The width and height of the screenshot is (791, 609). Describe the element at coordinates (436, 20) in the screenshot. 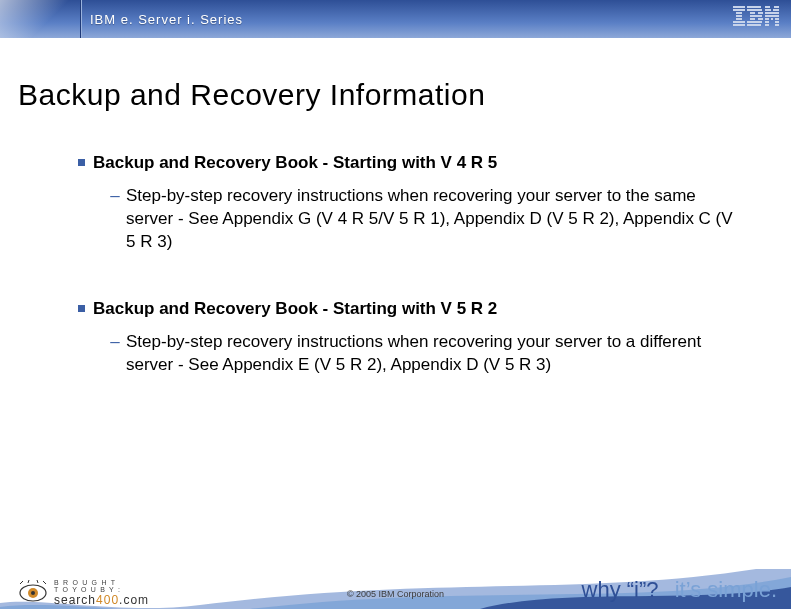

I see `header-title: IBM e. Server i. Series` at that location.